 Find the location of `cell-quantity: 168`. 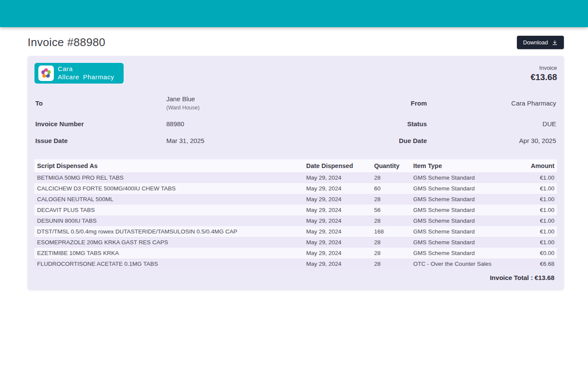

cell-quantity: 168 is located at coordinates (391, 232).